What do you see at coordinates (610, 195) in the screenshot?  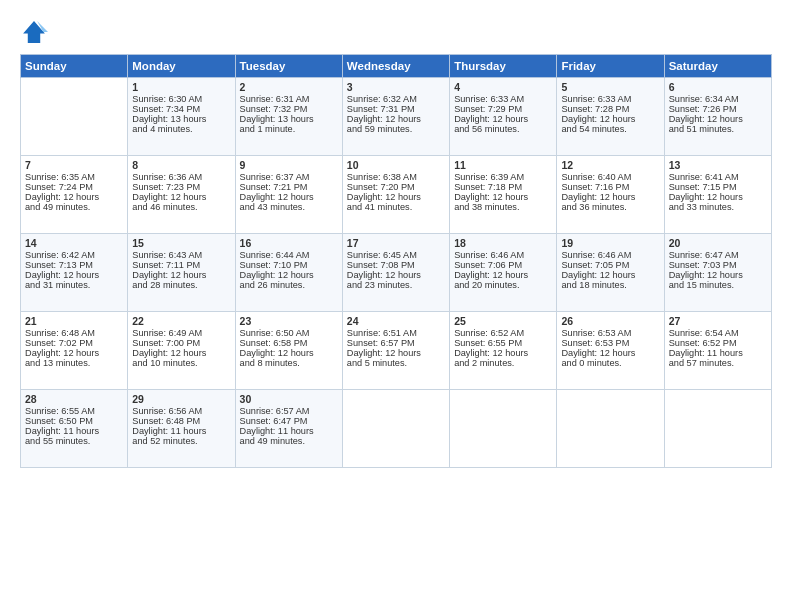 I see `day-cell: 12Sunrise: 6:40 AMSunset: 7:16 PMDayligh…` at bounding box center [610, 195].